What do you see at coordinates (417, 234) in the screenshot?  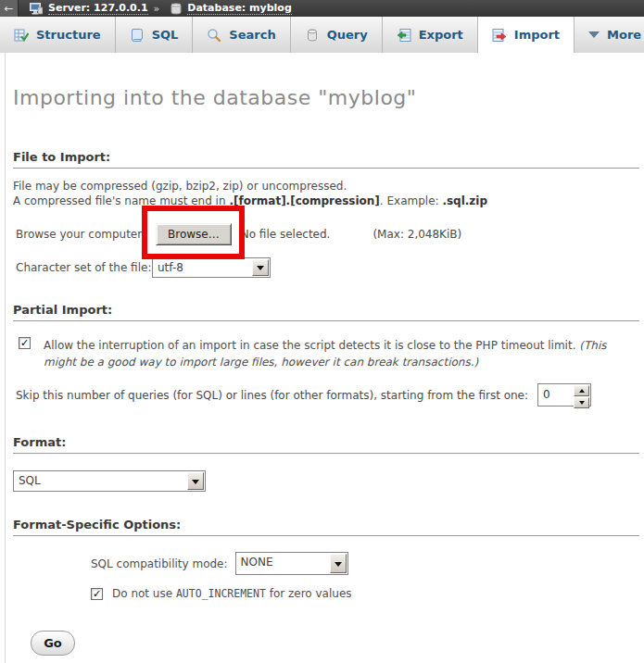 I see `max-upload-size: (Max: 2,048KiB)` at bounding box center [417, 234].